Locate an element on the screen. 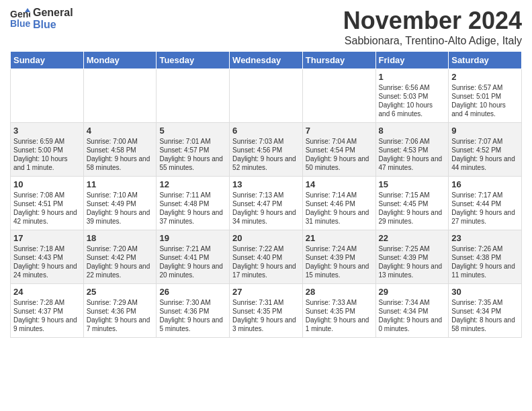 The width and height of the screenshot is (532, 411). calendar-cell: 27Sunrise: 7:31 AM Sunset: 4:35 PM Dayli… is located at coordinates (266, 311).